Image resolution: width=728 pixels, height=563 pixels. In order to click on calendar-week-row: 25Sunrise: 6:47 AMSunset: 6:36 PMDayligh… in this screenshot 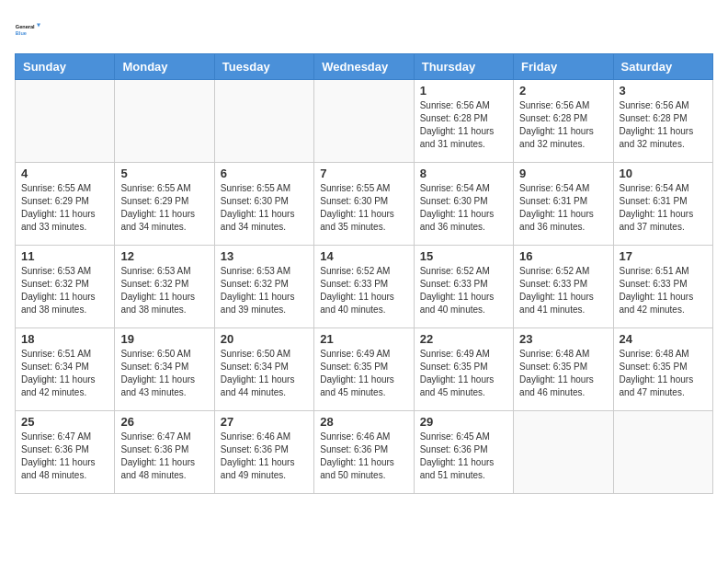, I will do `click(364, 453)`.